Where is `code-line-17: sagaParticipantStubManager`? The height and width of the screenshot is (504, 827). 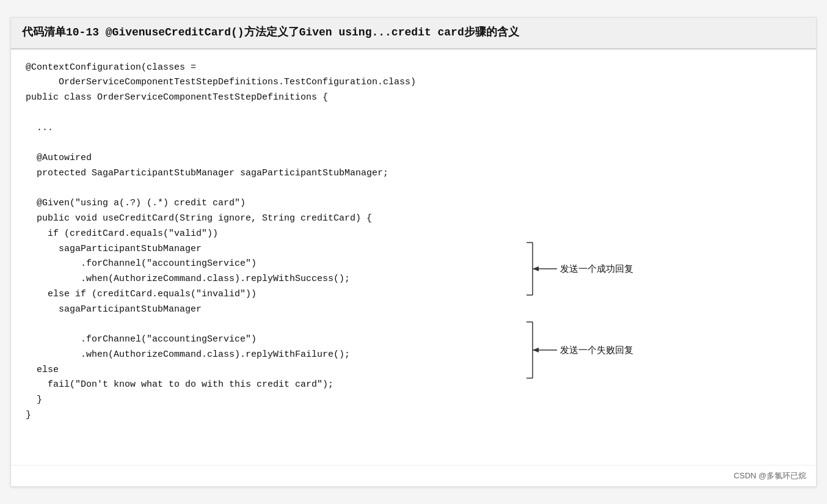 code-line-17: sagaParticipantStubManager is located at coordinates (114, 309).